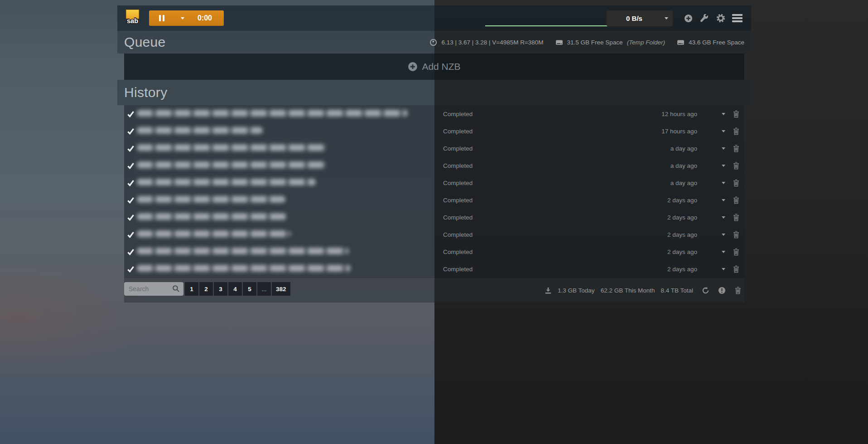 Image resolution: width=868 pixels, height=444 pixels. What do you see at coordinates (161, 18) in the screenshot?
I see `pause-icon` at bounding box center [161, 18].